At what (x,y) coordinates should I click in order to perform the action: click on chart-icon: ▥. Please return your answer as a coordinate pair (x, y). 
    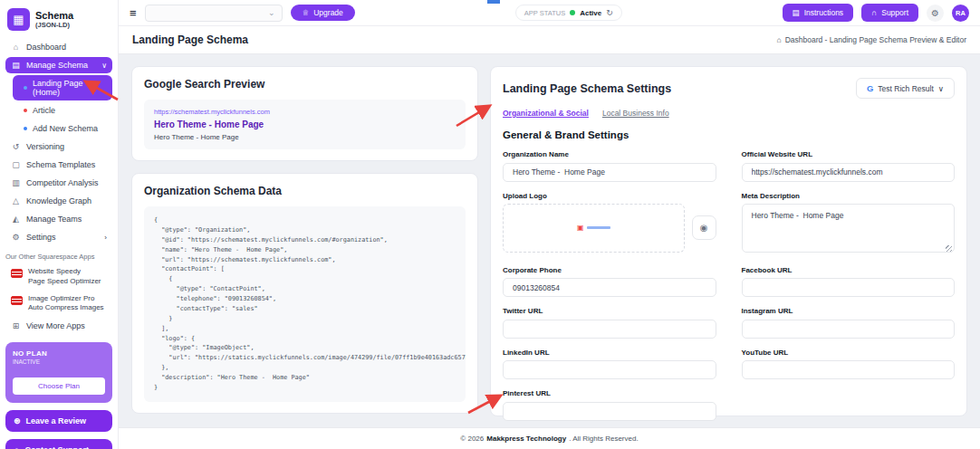
    Looking at the image, I should click on (16, 183).